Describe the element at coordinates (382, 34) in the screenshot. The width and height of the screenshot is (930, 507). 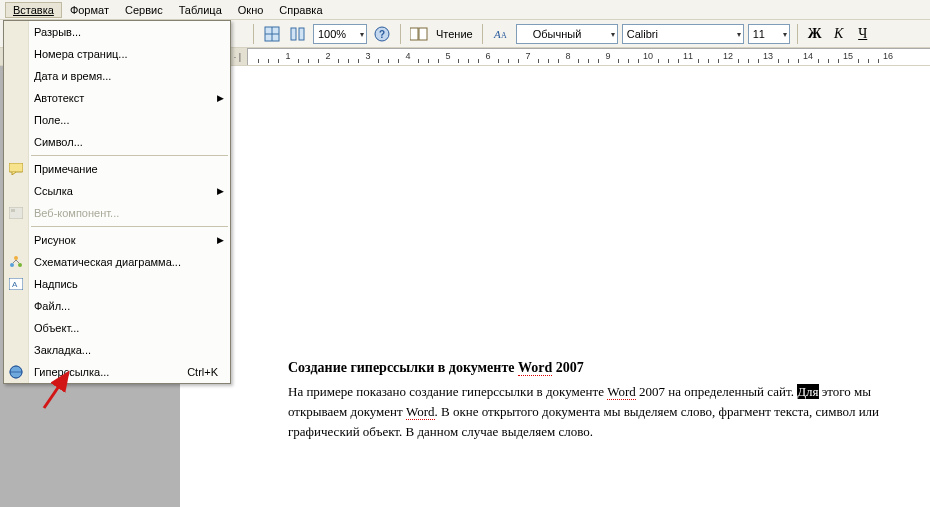
I see `help-button: ?` at that location.